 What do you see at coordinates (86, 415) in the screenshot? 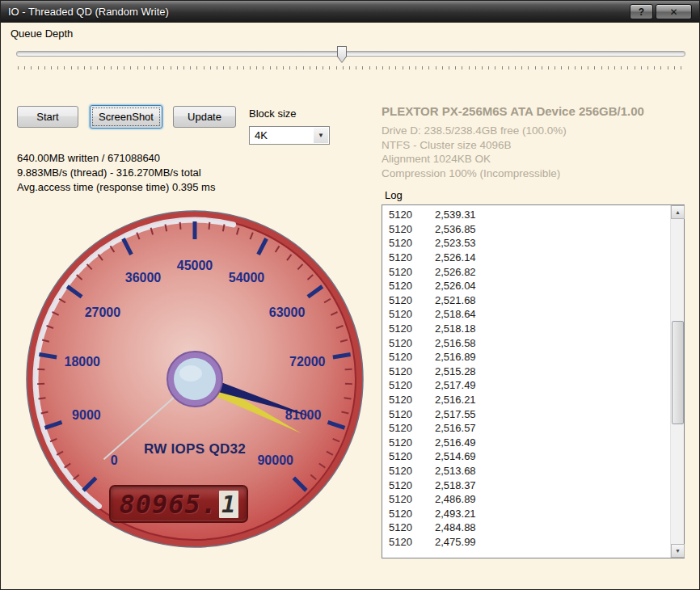
I see `svg-text: 9000` at bounding box center [86, 415].